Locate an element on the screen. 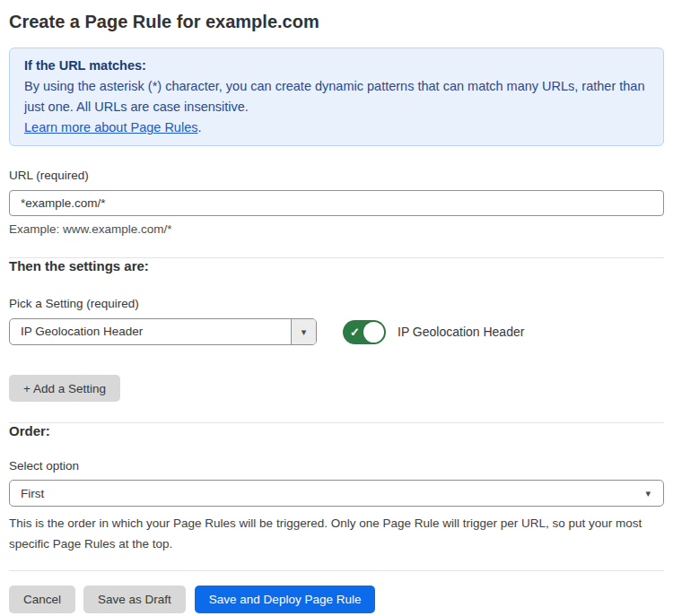 Image resolution: width=673 pixels, height=616 pixels. setting-row: IP Geolocation Header ▾ ✓ IP Geolocation… is located at coordinates (336, 332).